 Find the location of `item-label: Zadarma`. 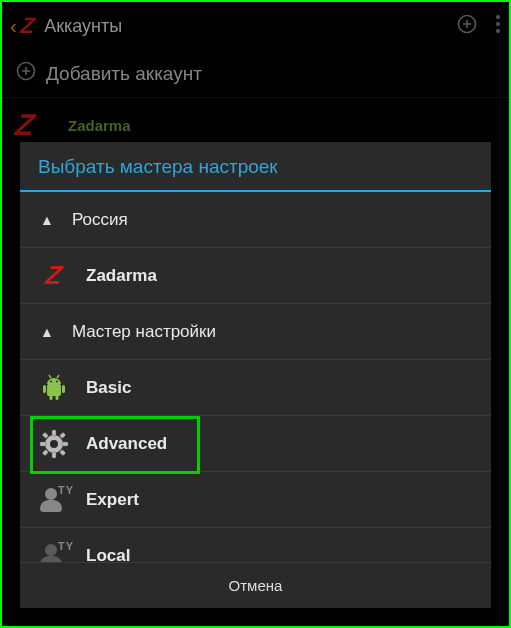

item-label: Zadarma is located at coordinates (122, 276).